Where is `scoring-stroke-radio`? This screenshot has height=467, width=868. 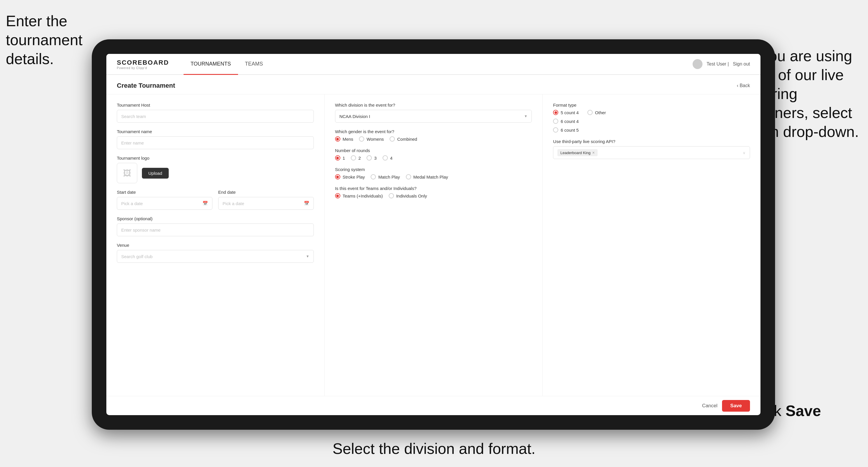 scoring-stroke-radio is located at coordinates (338, 177).